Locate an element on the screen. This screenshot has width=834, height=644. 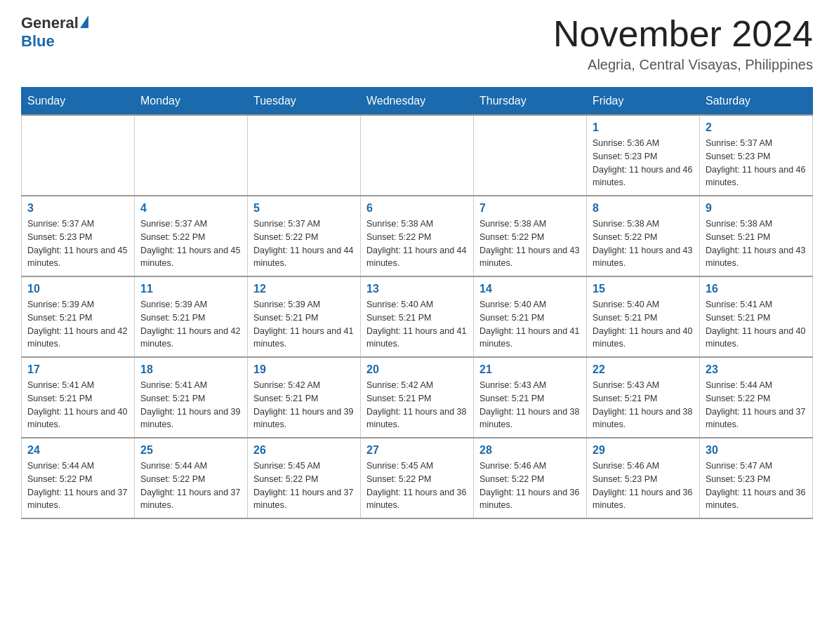
day-number: 4 is located at coordinates (191, 208).